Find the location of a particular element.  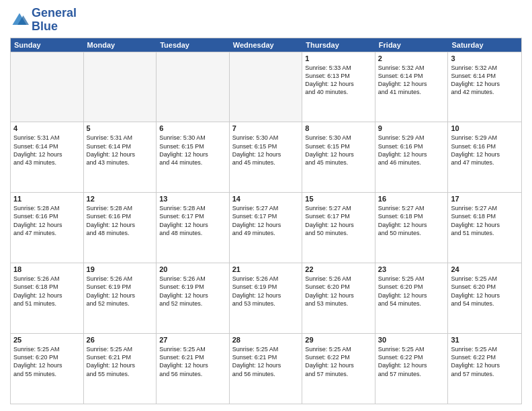

day-number: 31 is located at coordinates (485, 340).